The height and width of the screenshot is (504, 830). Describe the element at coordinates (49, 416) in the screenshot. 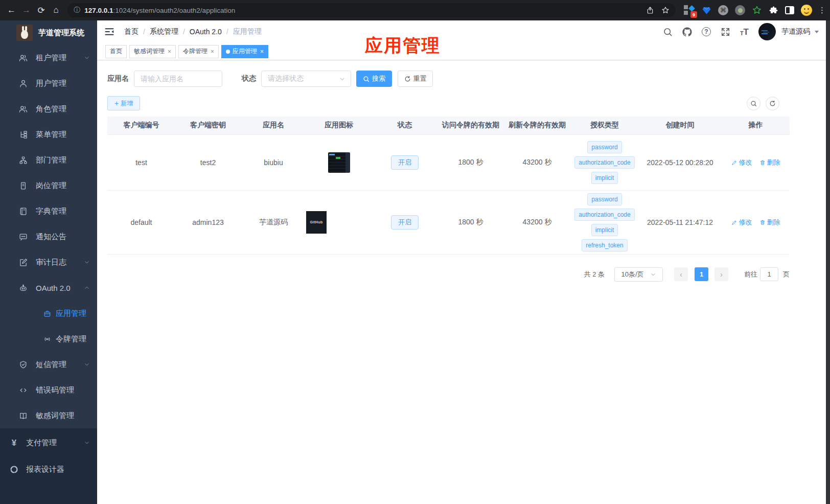

I see `sidebar-item-14: 敏感词管理` at that location.